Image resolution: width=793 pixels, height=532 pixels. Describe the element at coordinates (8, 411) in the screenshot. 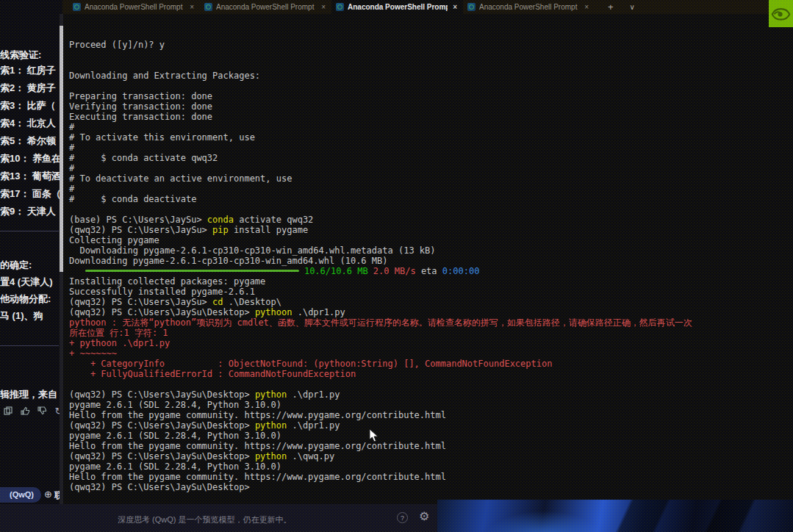

I see `copy-icon` at that location.